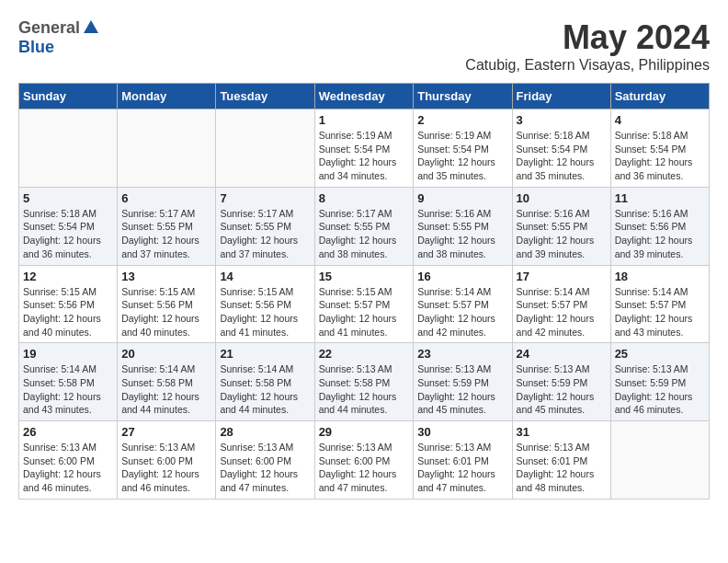 The height and width of the screenshot is (563, 728). What do you see at coordinates (561, 149) in the screenshot?
I see `calendar-cell: 3Sunrise: 5:18 AM Sunset: 5:54 PM Daylig…` at bounding box center [561, 149].